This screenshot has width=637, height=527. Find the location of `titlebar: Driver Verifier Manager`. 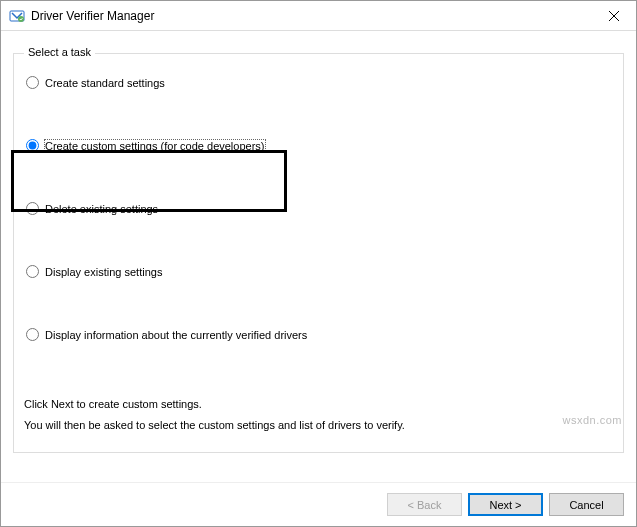

titlebar: Driver Verifier Manager is located at coordinates (318, 16).